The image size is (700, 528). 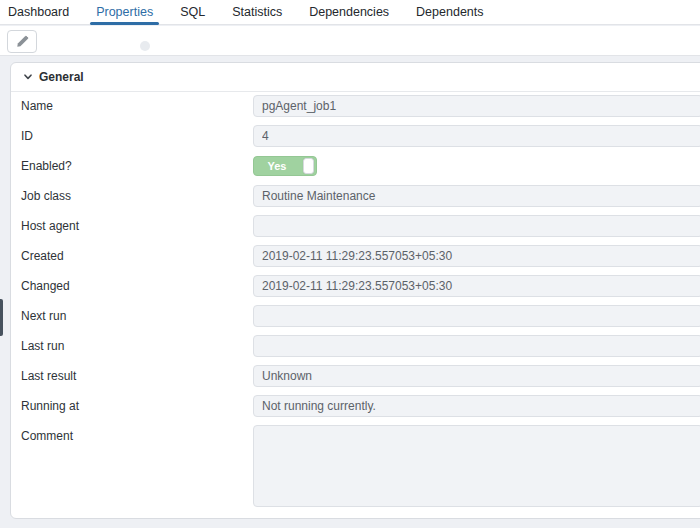 What do you see at coordinates (38, 12) in the screenshot?
I see `tab-dashboard: Dashboard` at bounding box center [38, 12].